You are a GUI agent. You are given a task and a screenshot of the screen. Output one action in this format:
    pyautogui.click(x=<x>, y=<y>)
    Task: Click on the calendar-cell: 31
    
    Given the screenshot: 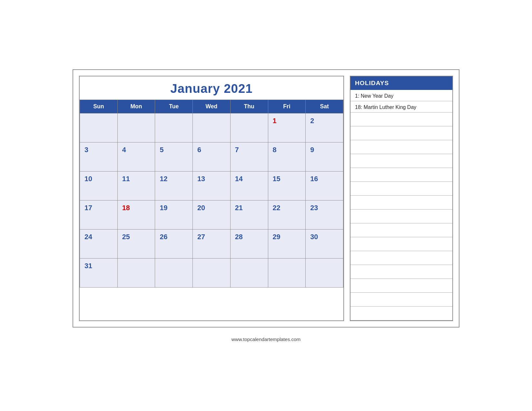 What is the action you would take?
    pyautogui.click(x=99, y=273)
    